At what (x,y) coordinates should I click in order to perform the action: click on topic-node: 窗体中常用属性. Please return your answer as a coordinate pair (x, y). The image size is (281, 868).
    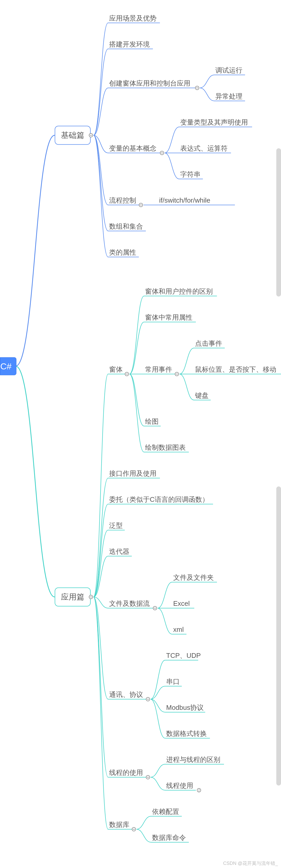
    Looking at the image, I should click on (169, 317).